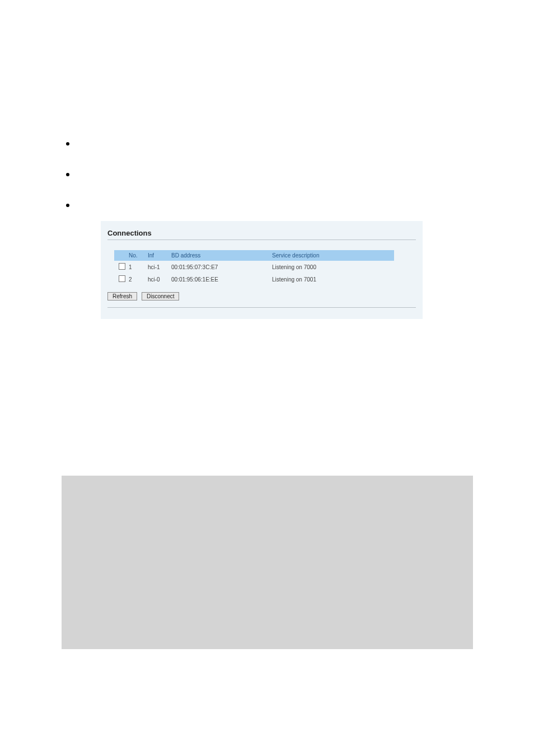 This screenshot has width=534, height=756. Describe the element at coordinates (138, 267) in the screenshot. I see `cell-no: 1` at that location.